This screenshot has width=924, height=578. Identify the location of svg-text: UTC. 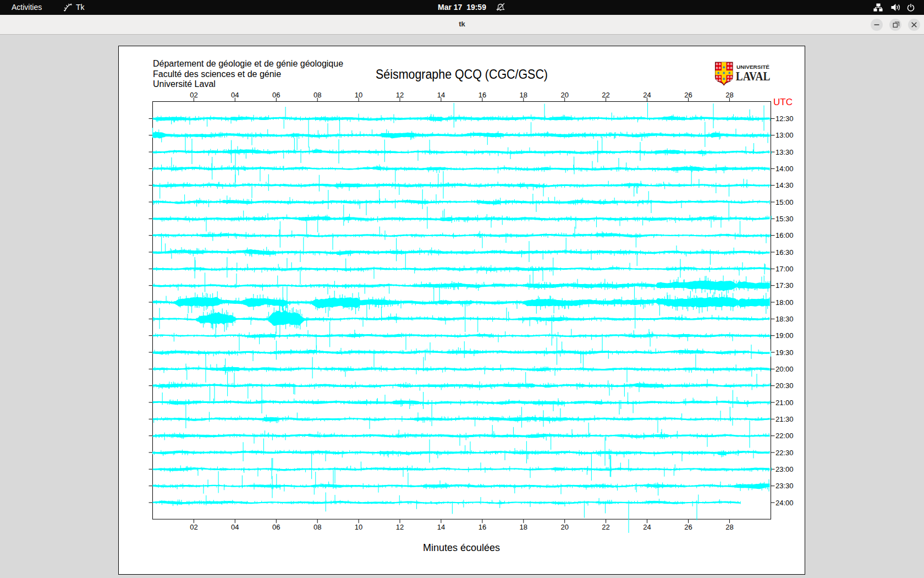
(783, 102).